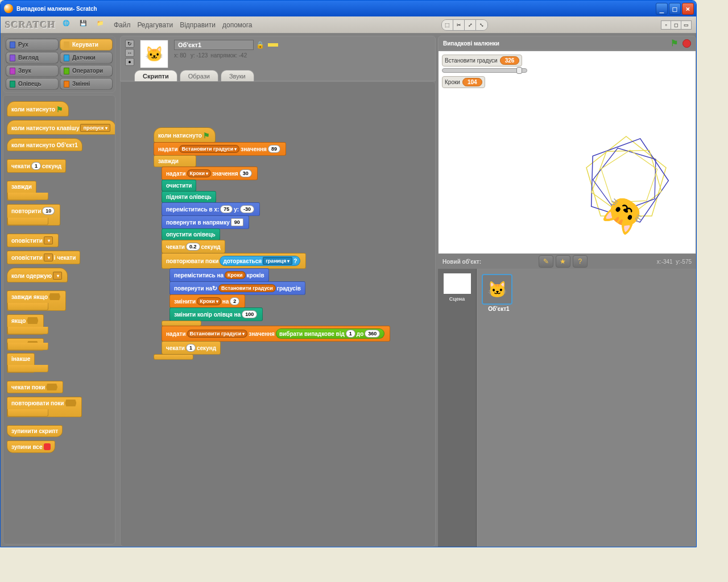  I want to click on category-looks: Вигляд, so click(32, 58).